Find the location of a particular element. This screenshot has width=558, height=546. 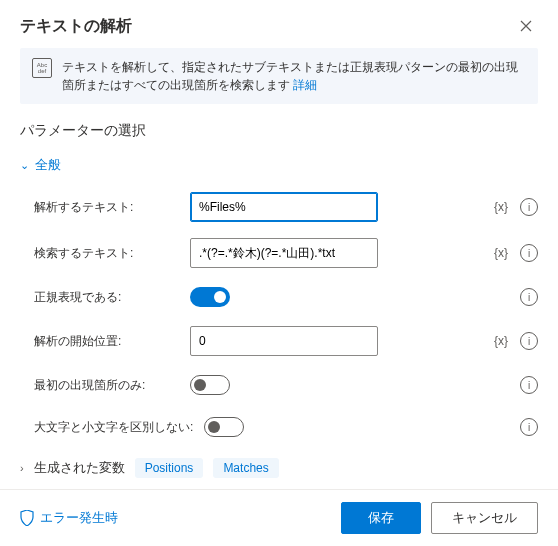

is-regex-toggle is located at coordinates (210, 297).